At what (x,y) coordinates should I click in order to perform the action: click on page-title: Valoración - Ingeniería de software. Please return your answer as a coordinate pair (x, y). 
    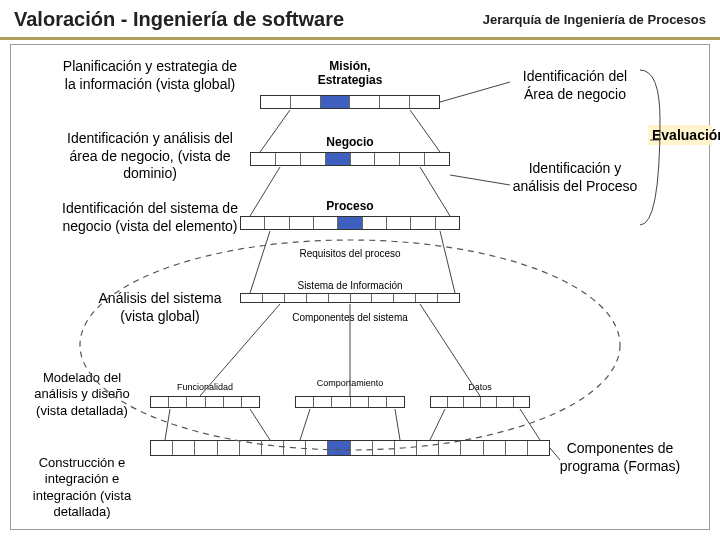
    Looking at the image, I should click on (179, 20).